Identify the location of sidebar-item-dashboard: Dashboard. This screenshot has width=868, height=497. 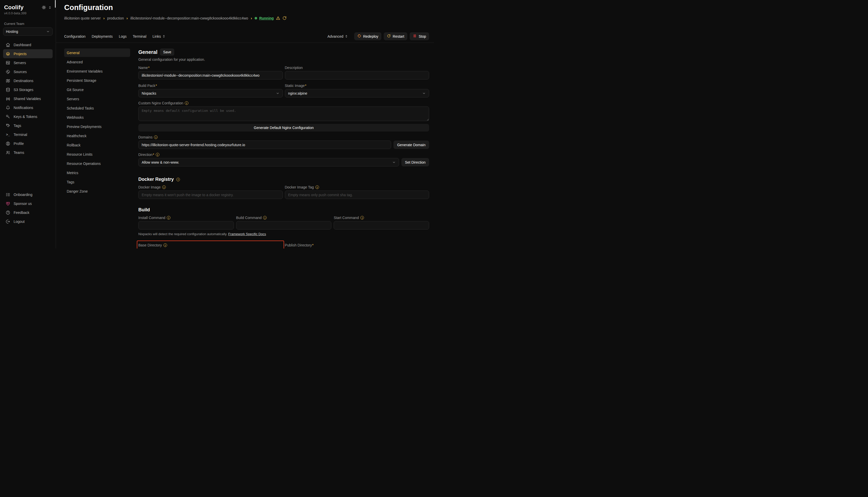
(28, 45).